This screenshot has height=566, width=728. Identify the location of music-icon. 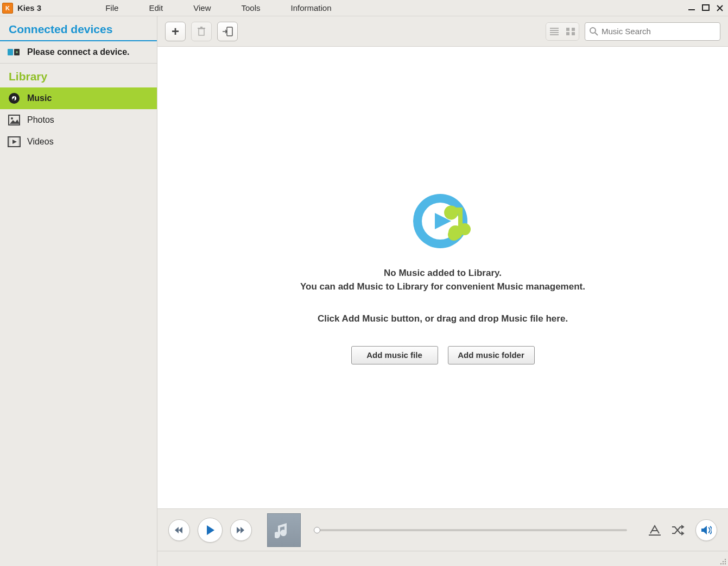
(14, 98).